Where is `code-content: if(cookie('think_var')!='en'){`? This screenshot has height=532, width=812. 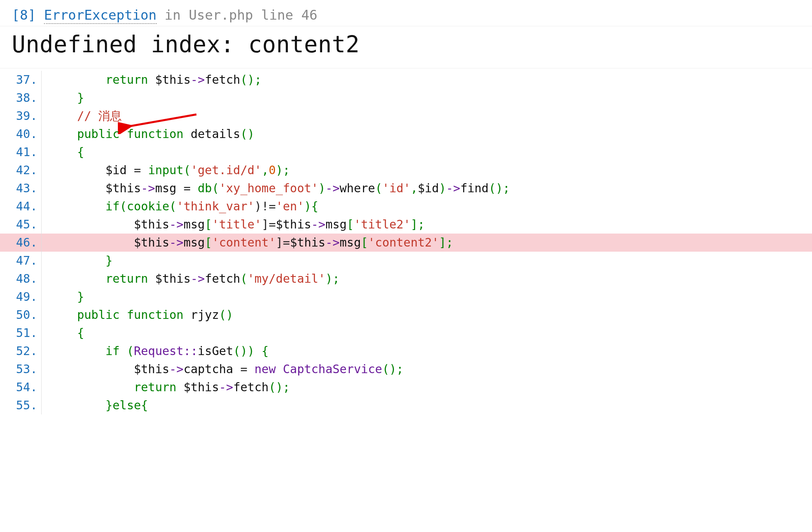 code-content: if(cookie('think_var')!='en'){ is located at coordinates (427, 206).